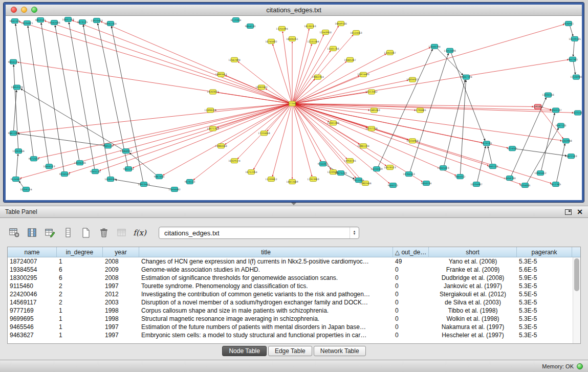 The image size is (588, 372). Describe the element at coordinates (86, 233) in the screenshot. I see `new-document-icon` at that location.